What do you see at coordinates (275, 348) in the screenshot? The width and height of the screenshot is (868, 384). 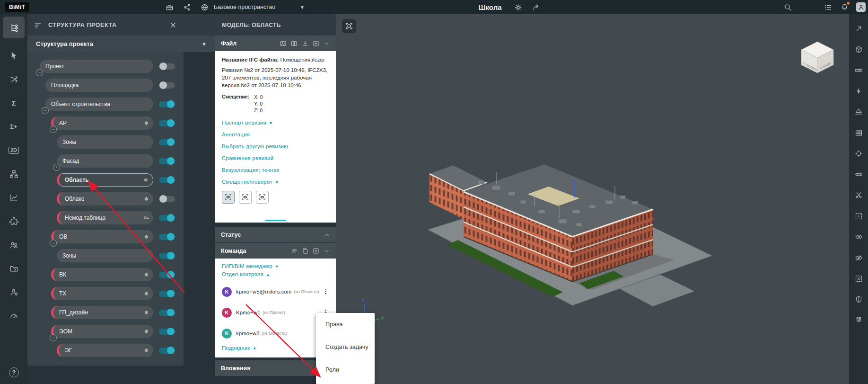 I see `contractor-link: Подрядчик▾` at bounding box center [275, 348].